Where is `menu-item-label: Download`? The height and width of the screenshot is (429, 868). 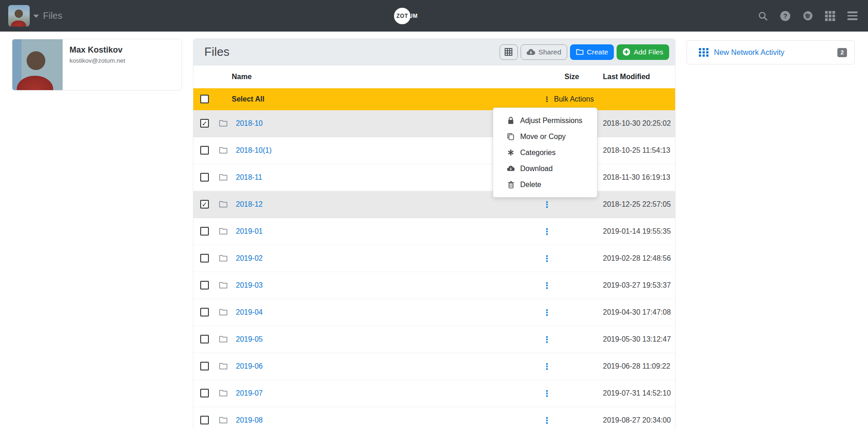
menu-item-label: Download is located at coordinates (537, 169).